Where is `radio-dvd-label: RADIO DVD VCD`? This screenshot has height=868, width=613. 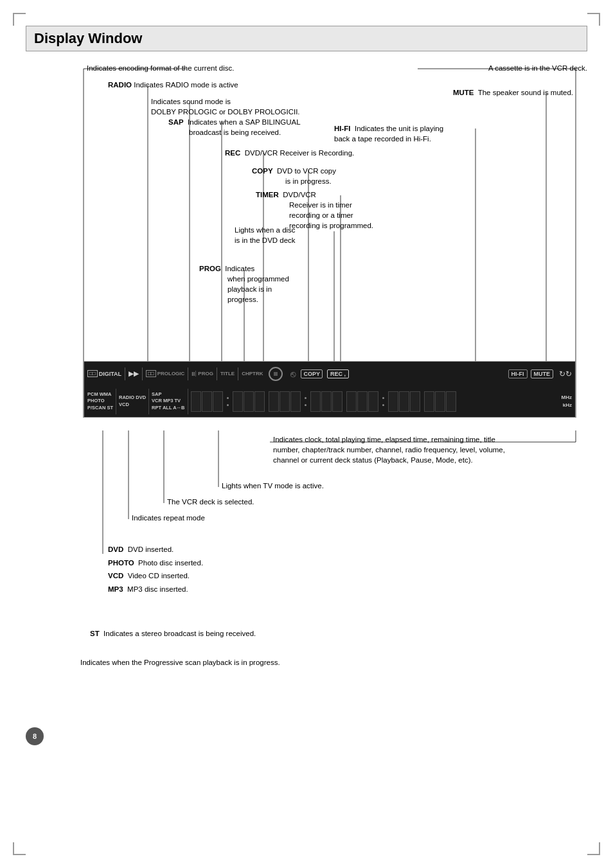 radio-dvd-label: RADIO DVD VCD is located at coordinates (132, 401).